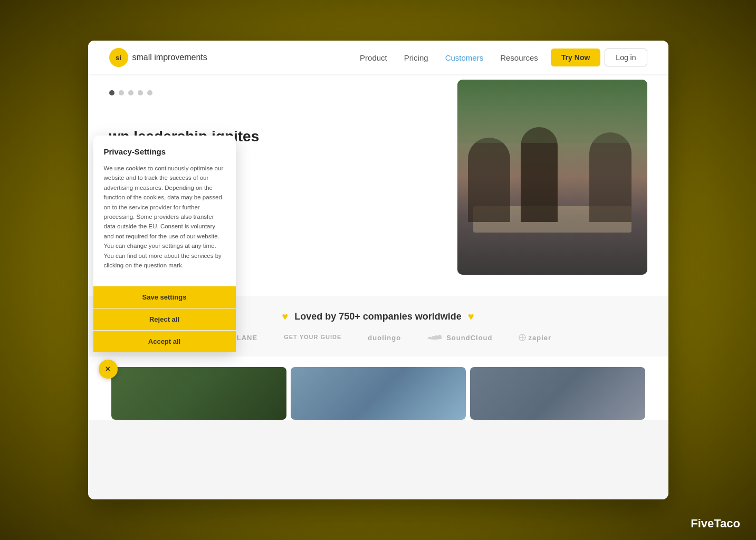  Describe the element at coordinates (715, 524) in the screenshot. I see `watermark: FiveTaco` at that location.